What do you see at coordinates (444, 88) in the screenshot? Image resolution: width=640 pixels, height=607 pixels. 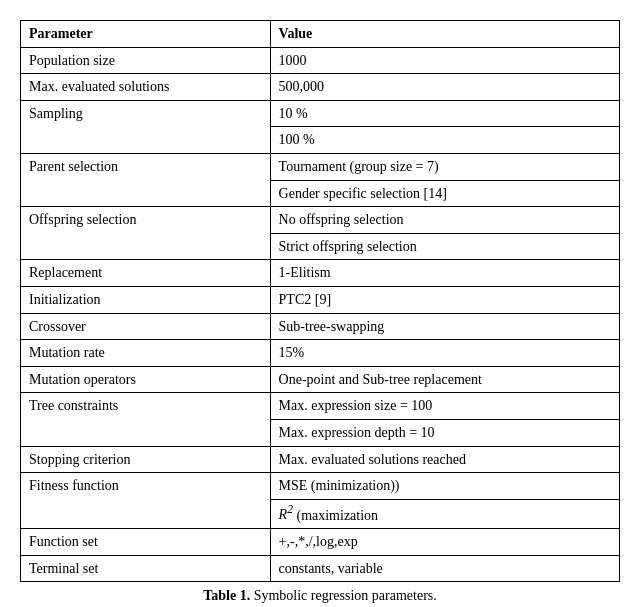 I see `value-cell: 500,000` at bounding box center [444, 88].